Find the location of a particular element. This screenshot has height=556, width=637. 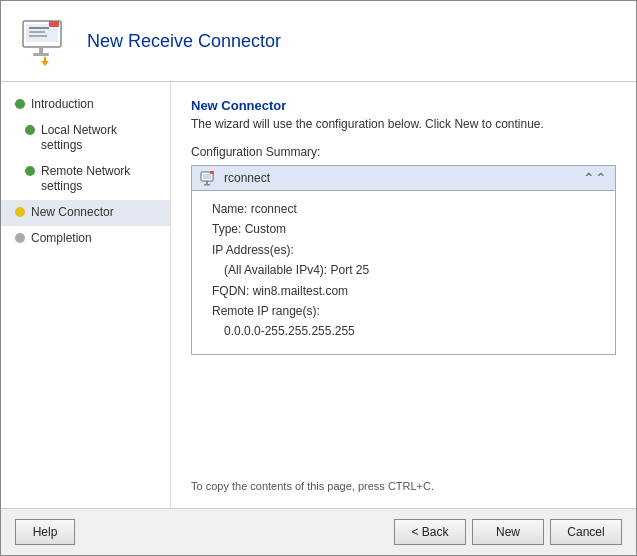

new-button: New is located at coordinates (508, 532).